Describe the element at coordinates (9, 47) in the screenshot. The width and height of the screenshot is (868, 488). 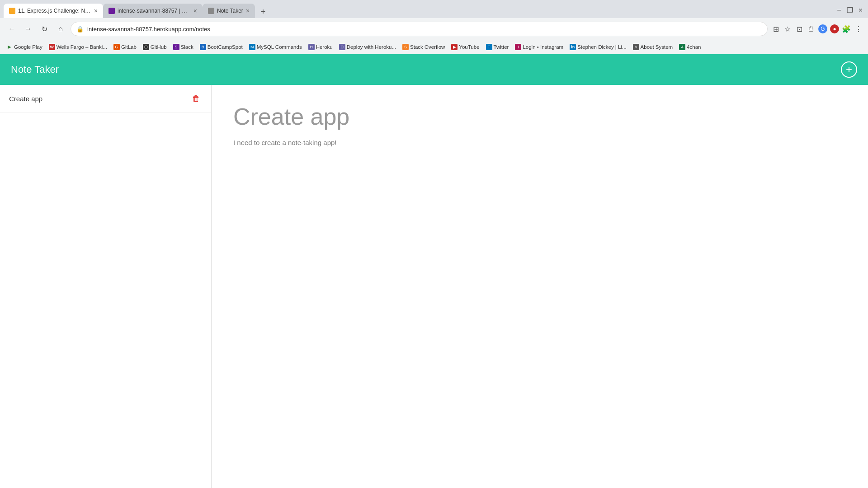
I see `google-play-icon: ▶` at that location.